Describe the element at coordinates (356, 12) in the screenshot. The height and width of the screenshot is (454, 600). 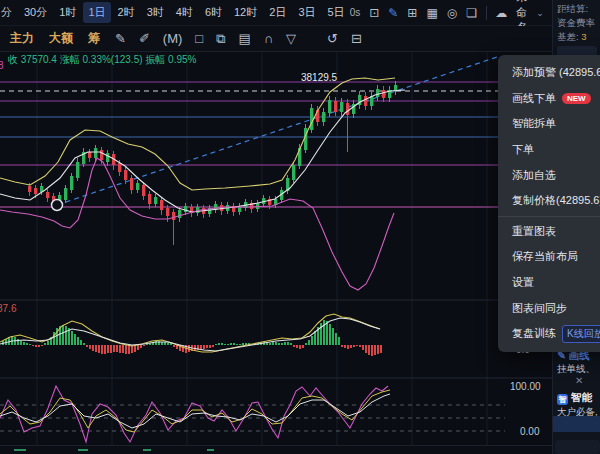
I see `candle-countdown: 0s` at that location.